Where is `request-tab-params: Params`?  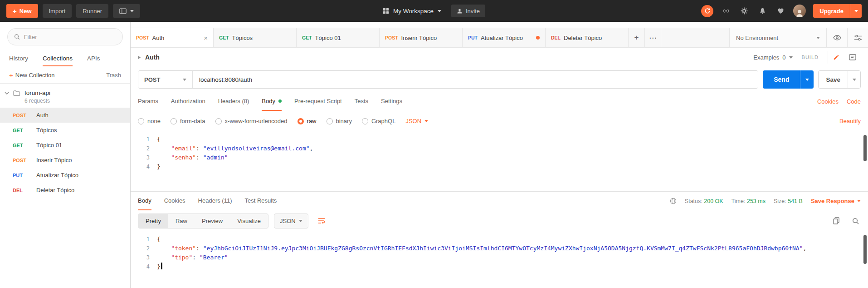
request-tab-params: Params is located at coordinates (148, 102).